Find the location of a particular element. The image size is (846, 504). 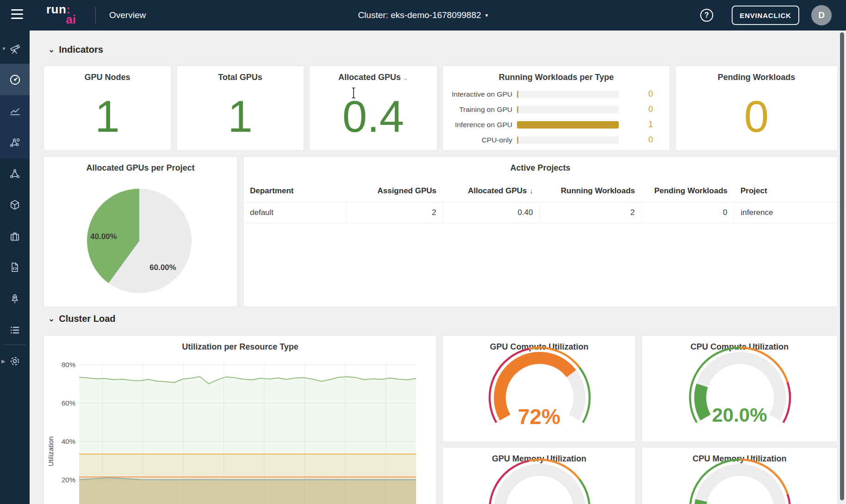

svg-text: 60% is located at coordinates (68, 403).